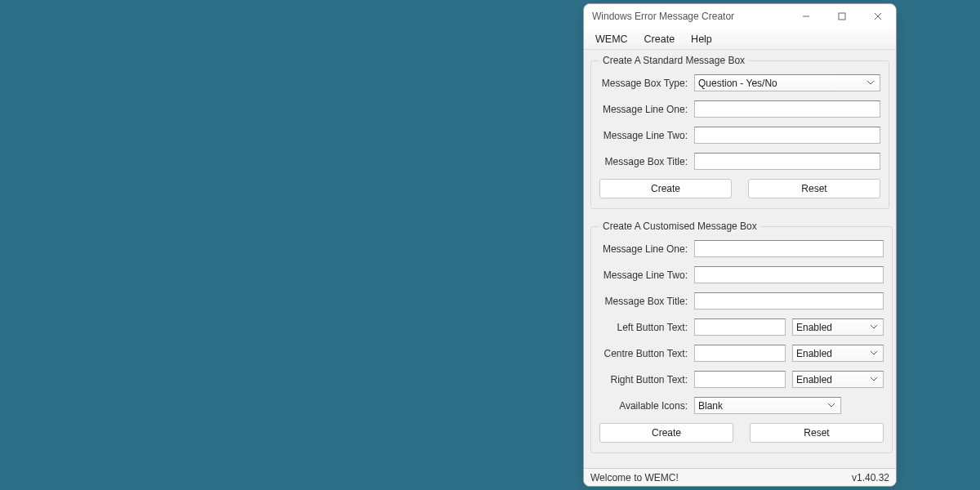  Describe the element at coordinates (740, 39) in the screenshot. I see `menubar: WEMC Create Help` at that location.